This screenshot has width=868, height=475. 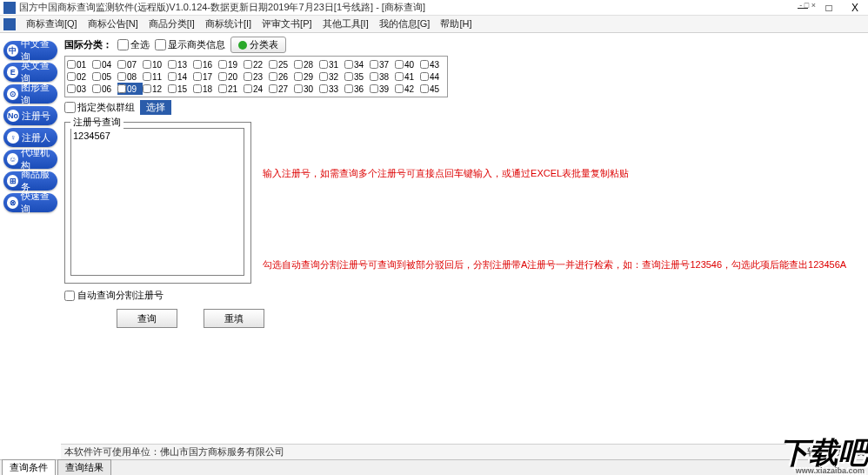 What do you see at coordinates (12, 94) in the screenshot?
I see `image-icon: ⊙` at bounding box center [12, 94].